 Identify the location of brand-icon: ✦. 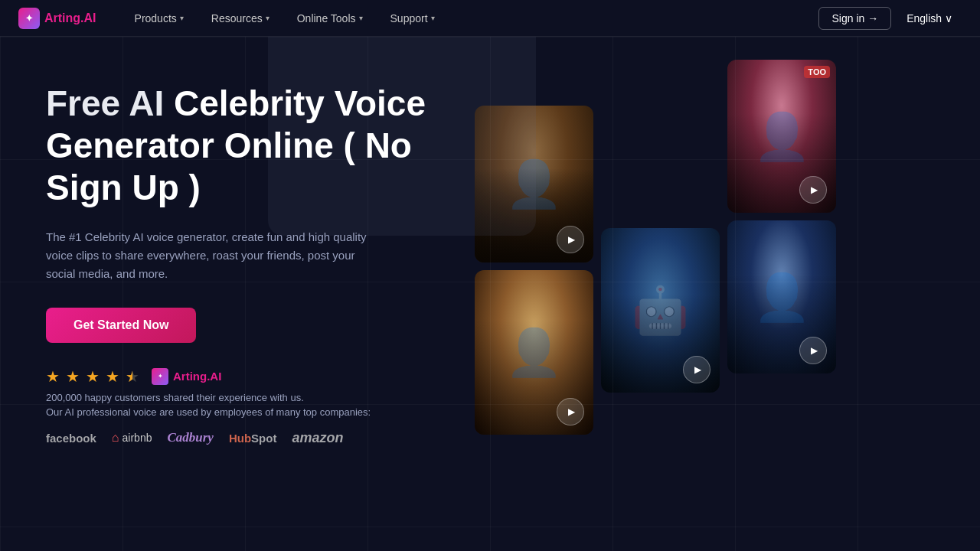
(160, 377).